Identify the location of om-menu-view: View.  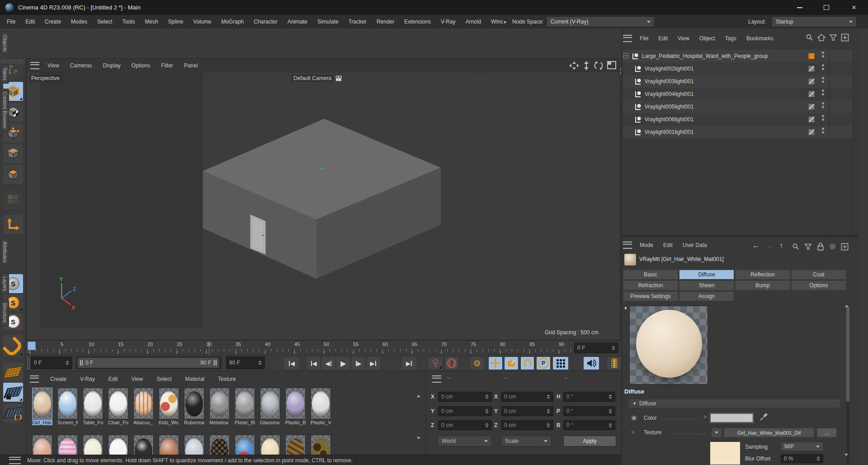
(684, 38).